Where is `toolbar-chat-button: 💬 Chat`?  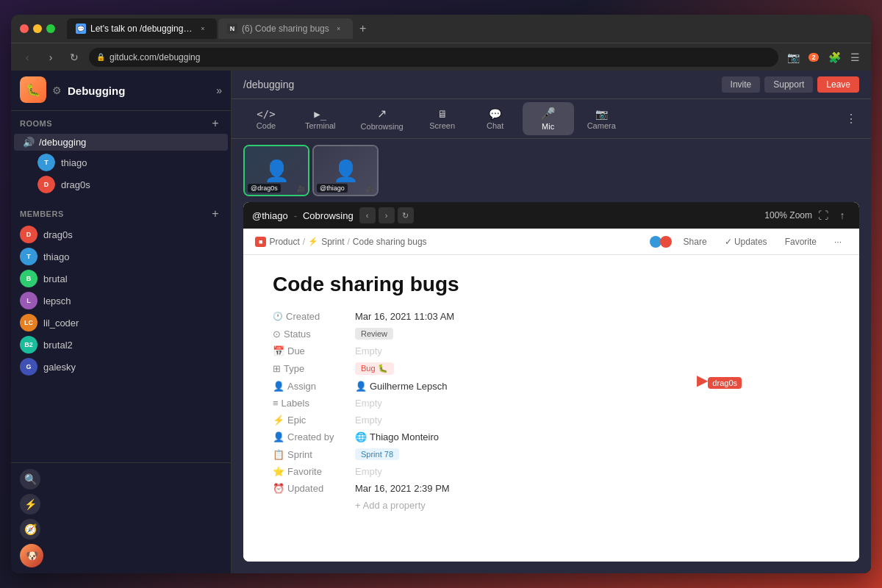 toolbar-chat-button: 💬 Chat is located at coordinates (495, 119).